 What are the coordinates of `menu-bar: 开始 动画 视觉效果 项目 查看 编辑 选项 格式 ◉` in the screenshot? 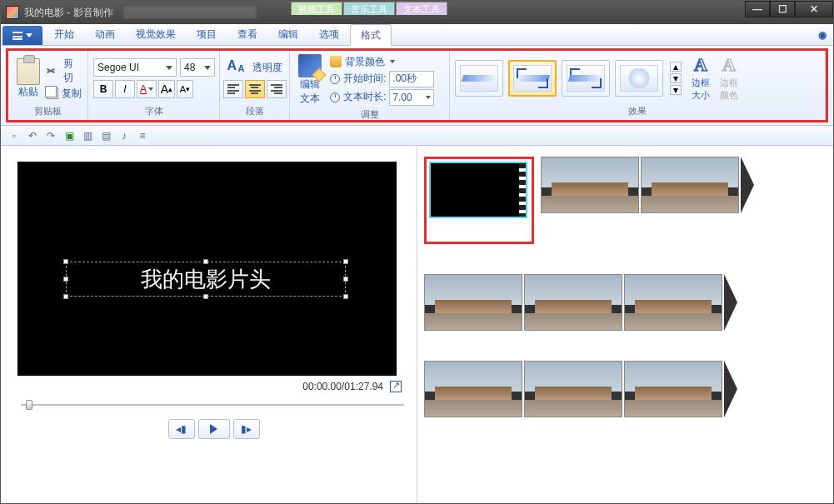 It's located at (417, 35).